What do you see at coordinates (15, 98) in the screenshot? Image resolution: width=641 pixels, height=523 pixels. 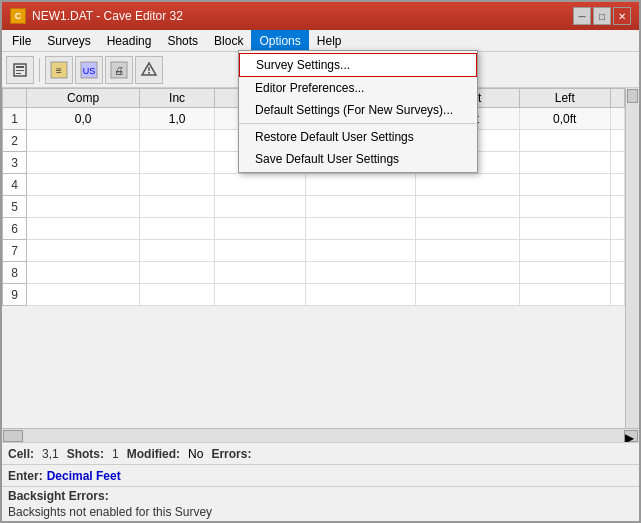 I see `col-header-num` at bounding box center [15, 98].